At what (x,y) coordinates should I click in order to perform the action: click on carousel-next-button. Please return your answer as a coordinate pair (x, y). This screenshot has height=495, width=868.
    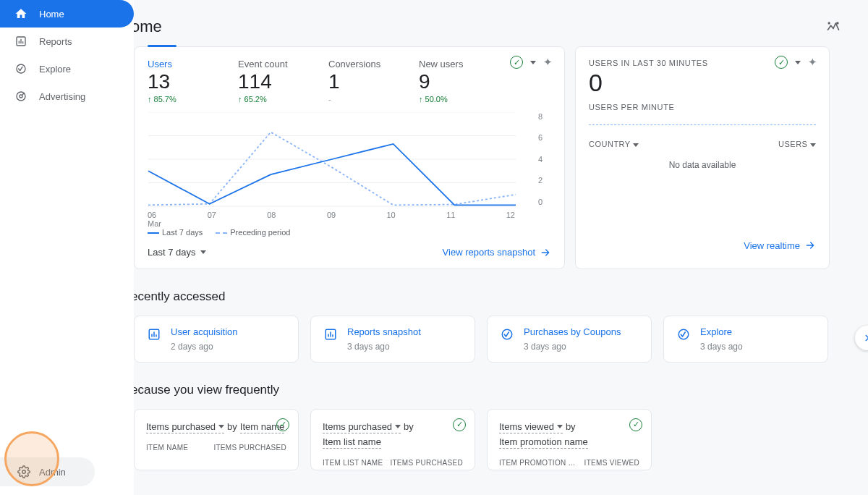
    Looking at the image, I should click on (861, 338).